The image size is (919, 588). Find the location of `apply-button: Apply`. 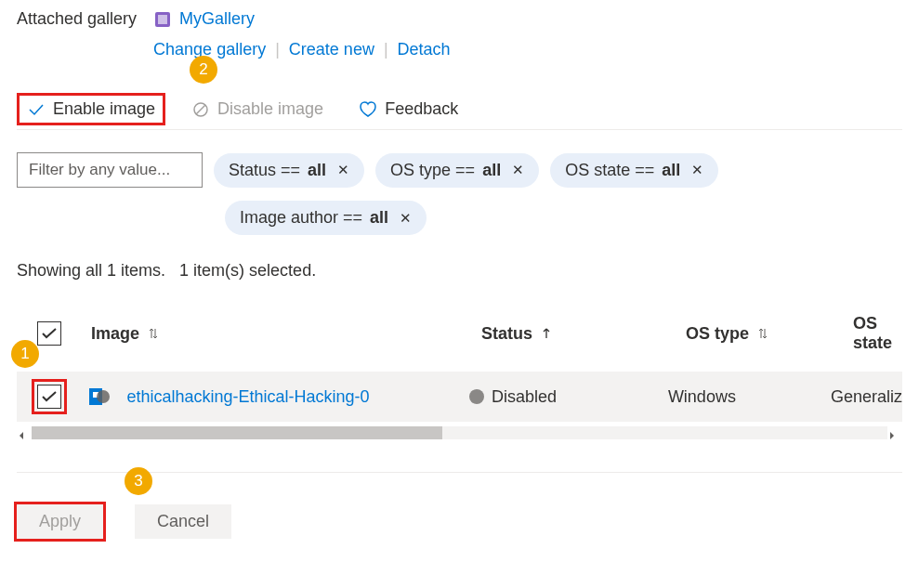

apply-button: Apply is located at coordinates (59, 522).